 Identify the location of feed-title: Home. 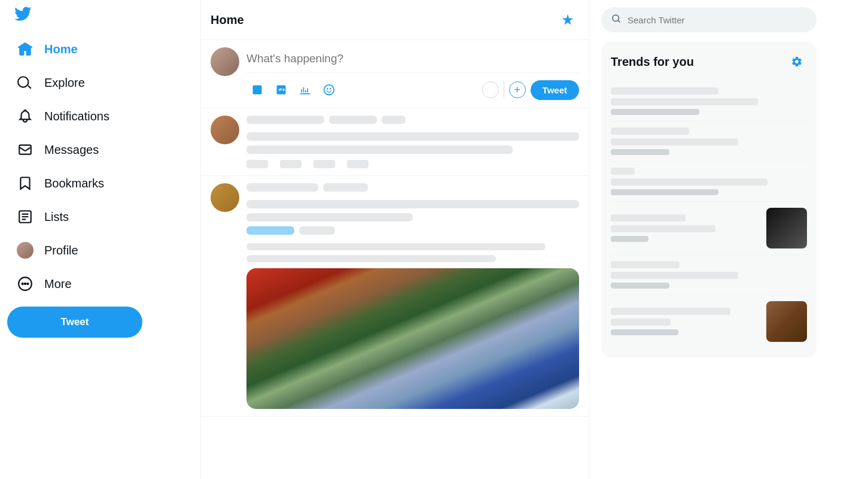
(227, 20).